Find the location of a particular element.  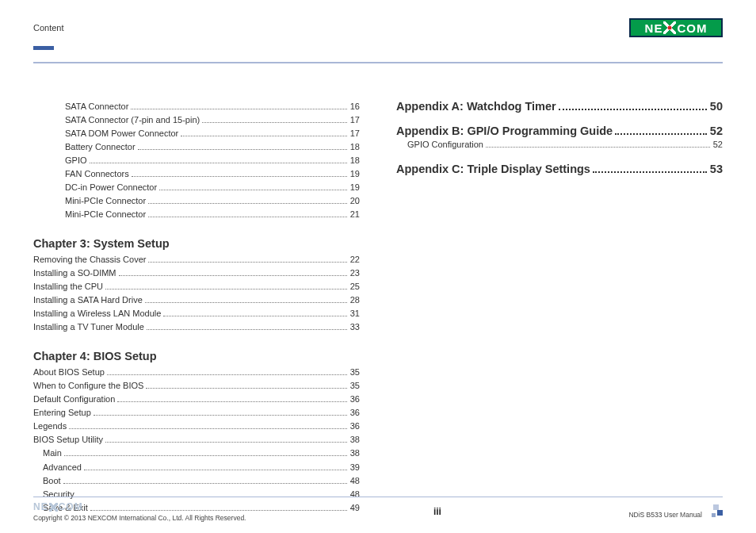

toc-entry: BIOS Setup Utility38 is located at coordinates (197, 439).